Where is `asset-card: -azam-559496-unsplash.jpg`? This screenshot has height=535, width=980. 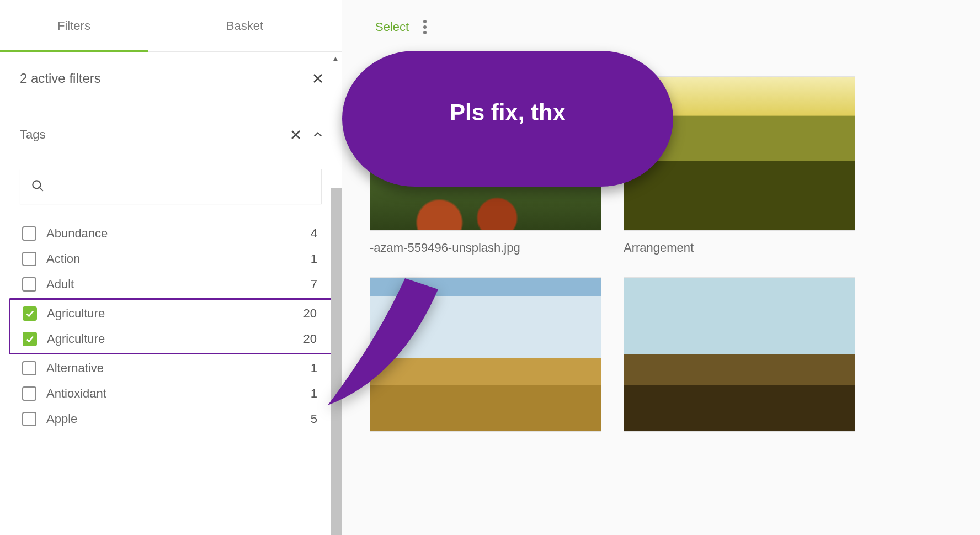
asset-card: -azam-559496-unsplash.jpg is located at coordinates (486, 166).